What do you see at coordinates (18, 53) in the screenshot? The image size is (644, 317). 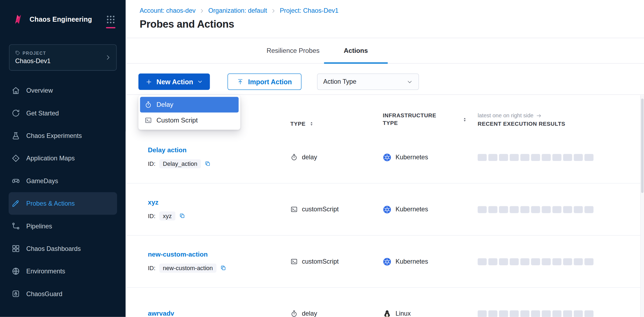 I see `tag-icon` at bounding box center [18, 53].